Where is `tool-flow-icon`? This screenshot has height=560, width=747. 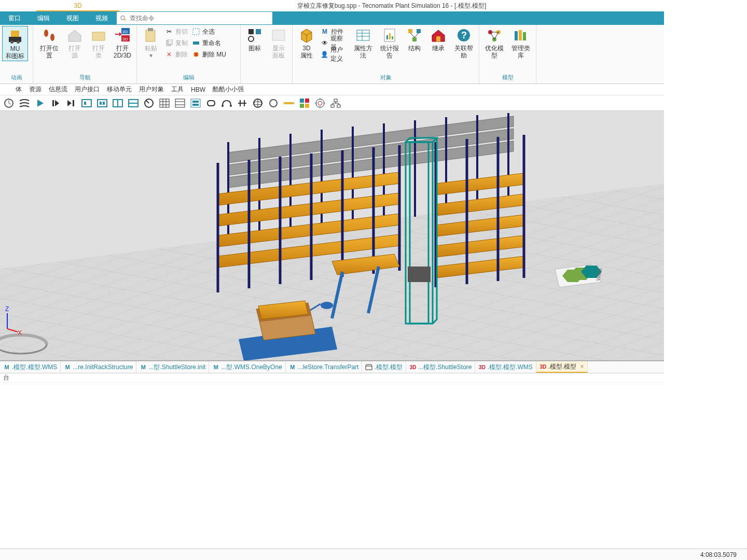
tool-flow-icon is located at coordinates (24, 103).